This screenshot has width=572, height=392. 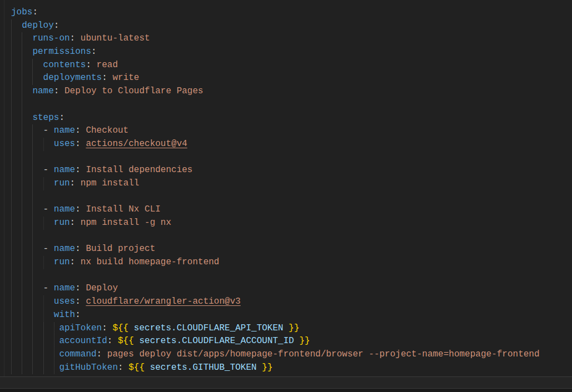 What do you see at coordinates (120, 249) in the screenshot?
I see `yaml-string-value: Build project` at bounding box center [120, 249].